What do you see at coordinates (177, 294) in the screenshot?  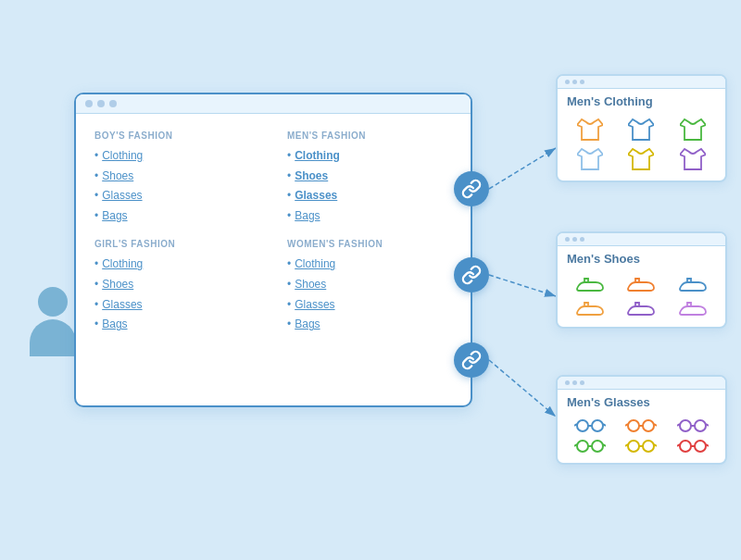 I see `girls-fashion-list: Clothing Shoes Glasses Bags` at bounding box center [177, 294].